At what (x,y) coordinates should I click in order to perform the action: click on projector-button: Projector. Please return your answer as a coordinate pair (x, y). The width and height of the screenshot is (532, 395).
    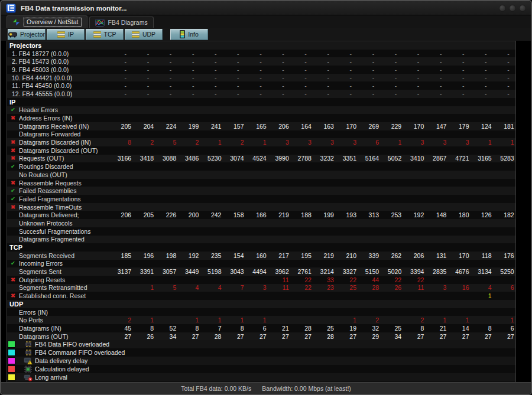
    Looking at the image, I should click on (27, 34).